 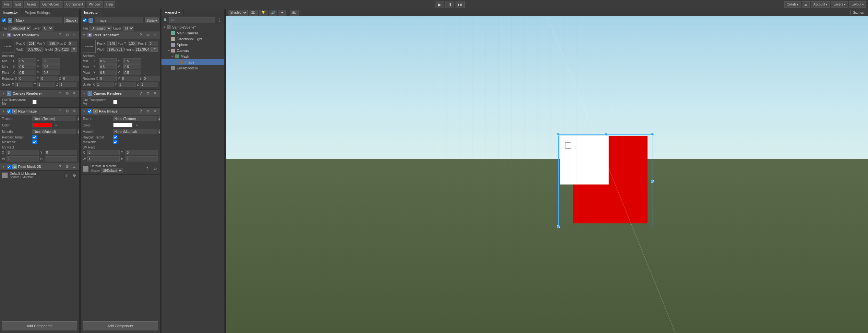 I want to click on account-btn: Account ▾, so click(x=820, y=5).